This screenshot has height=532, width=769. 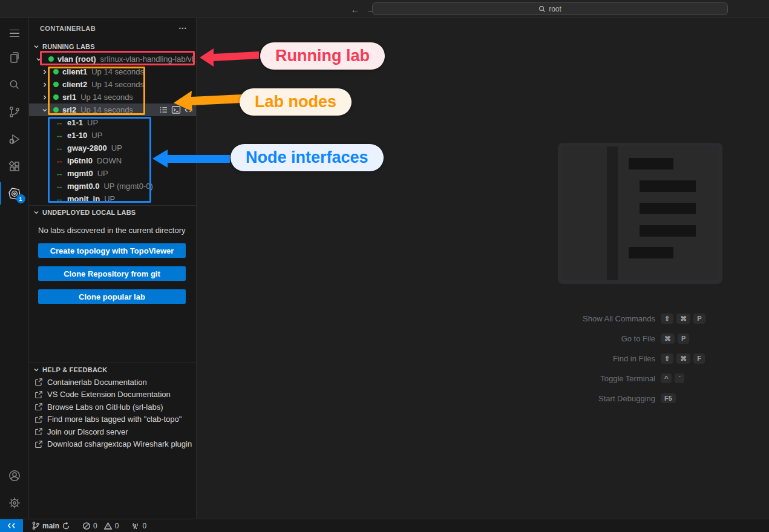 What do you see at coordinates (355, 10) in the screenshot?
I see `nav-back-icon: ←` at bounding box center [355, 10].